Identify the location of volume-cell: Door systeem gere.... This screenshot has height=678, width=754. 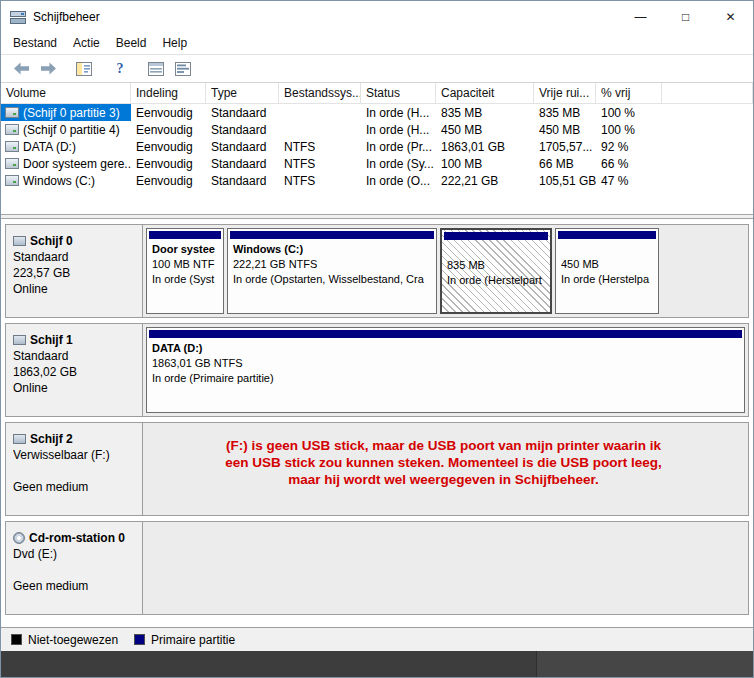
(66, 164).